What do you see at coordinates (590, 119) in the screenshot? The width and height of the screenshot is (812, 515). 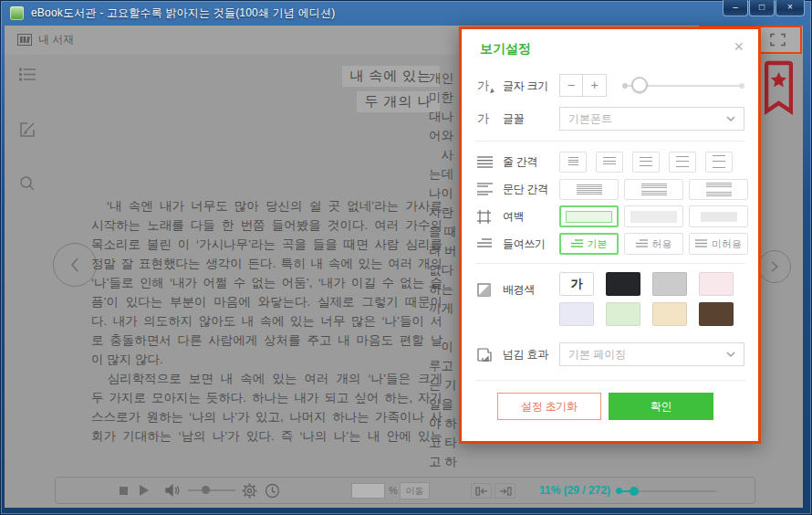 I see `font-select-value: 기본폰트` at bounding box center [590, 119].